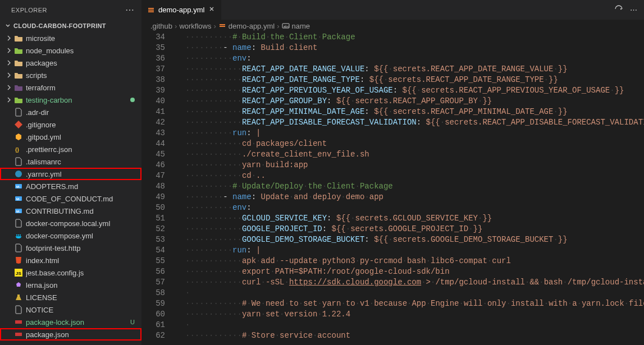 The image size is (644, 345). Describe the element at coordinates (71, 112) in the screenshot. I see `tree-item--adr-dir: .adr-dir` at that location.